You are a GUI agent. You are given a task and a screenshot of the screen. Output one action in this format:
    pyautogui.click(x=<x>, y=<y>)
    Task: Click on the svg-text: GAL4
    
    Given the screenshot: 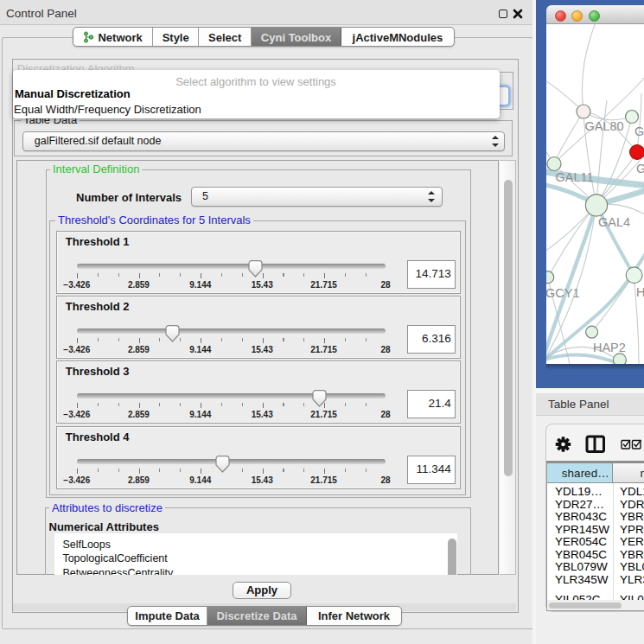 What is the action you would take?
    pyautogui.click(x=614, y=222)
    